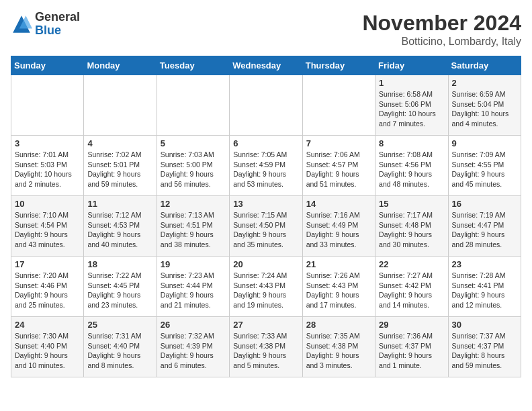 The height and width of the screenshot is (411, 532). What do you see at coordinates (412, 66) in the screenshot?
I see `header-friday: Friday` at bounding box center [412, 66].